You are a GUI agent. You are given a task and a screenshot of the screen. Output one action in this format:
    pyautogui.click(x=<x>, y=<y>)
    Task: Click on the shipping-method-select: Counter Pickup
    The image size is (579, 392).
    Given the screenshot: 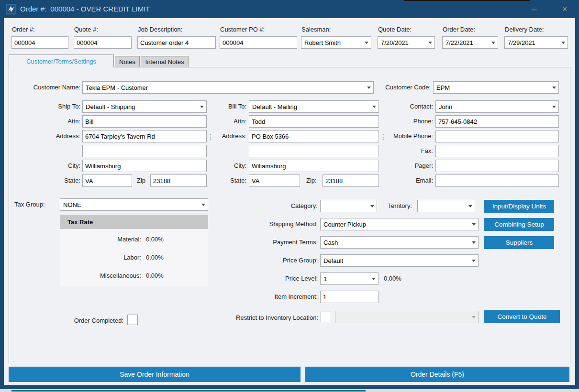 What is the action you would take?
    pyautogui.click(x=399, y=224)
    